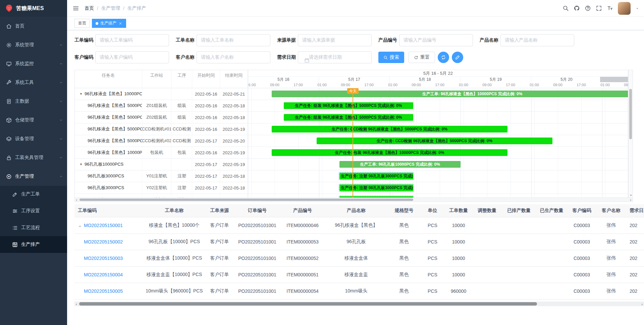 This screenshot has height=325, width=644. I want to click on doc-icon, so click(9, 101).